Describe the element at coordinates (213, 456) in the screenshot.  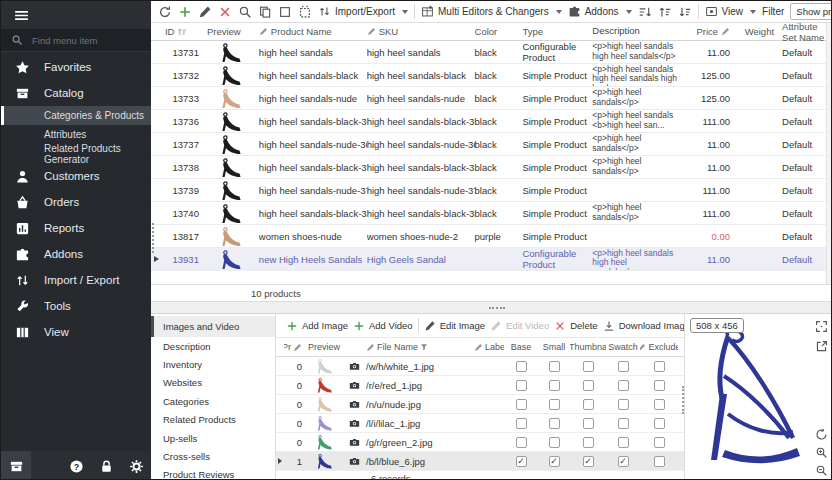
I see `tab-cross-sells: Cross-sells` at that location.